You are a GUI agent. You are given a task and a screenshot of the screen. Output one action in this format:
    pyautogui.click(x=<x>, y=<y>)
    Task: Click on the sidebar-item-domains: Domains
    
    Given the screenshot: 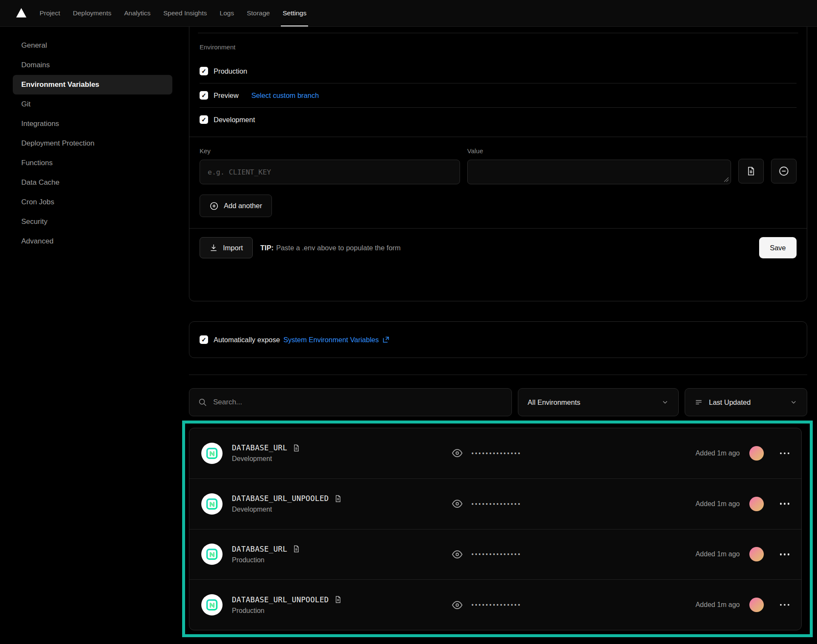 What is the action you would take?
    pyautogui.click(x=93, y=65)
    